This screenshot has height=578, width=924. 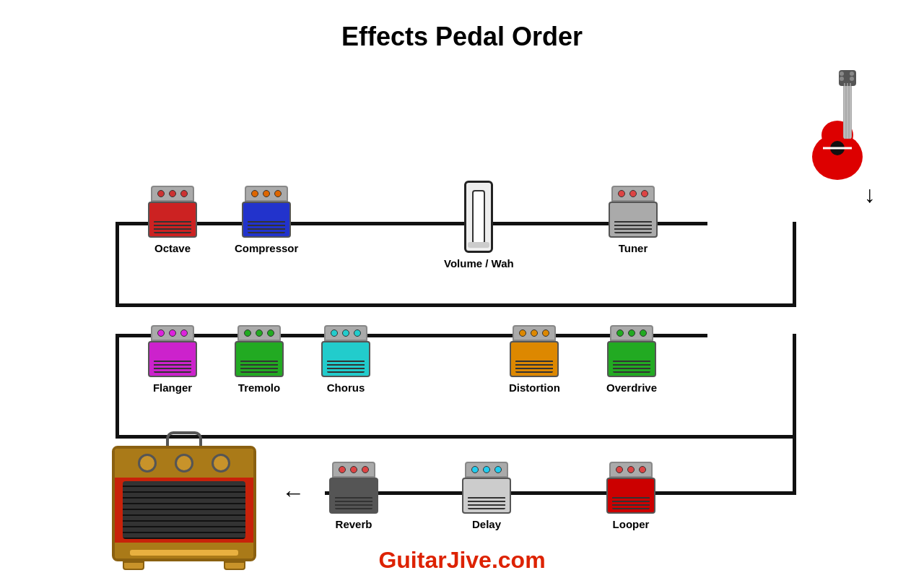 I want to click on pedal-compressor-vent, so click(x=266, y=227).